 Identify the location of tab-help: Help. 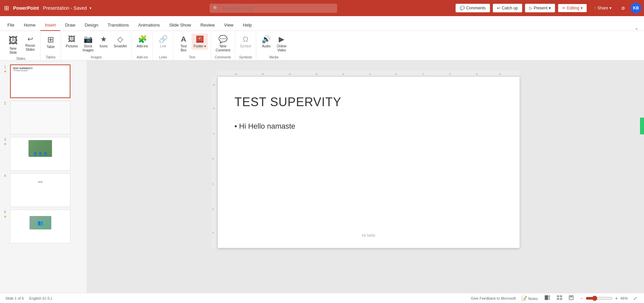
(248, 26).